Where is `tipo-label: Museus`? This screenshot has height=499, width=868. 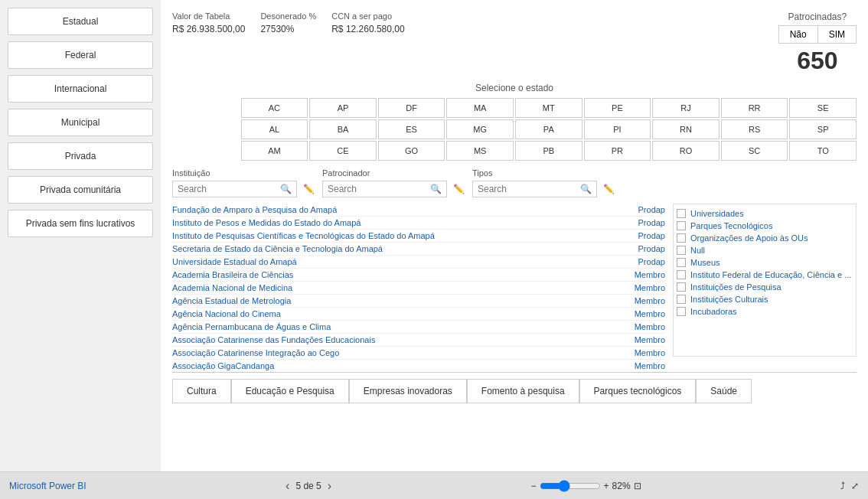
tipo-label: Museus is located at coordinates (706, 263).